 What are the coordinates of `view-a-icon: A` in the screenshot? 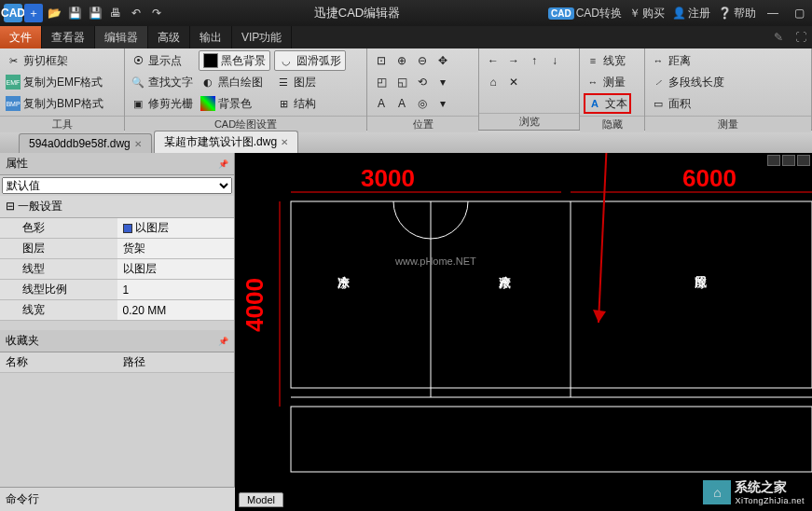 It's located at (381, 104).